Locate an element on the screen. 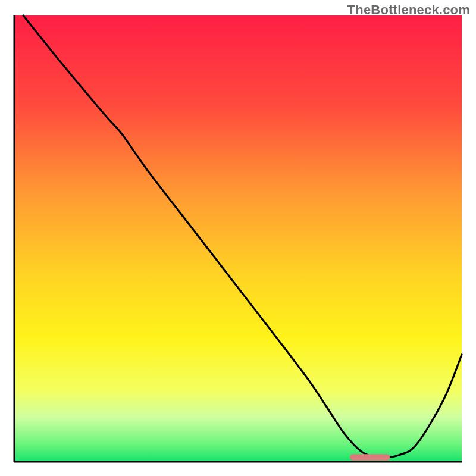 This screenshot has width=476, height=476. watermark: TheBottleneck.com is located at coordinates (409, 10).